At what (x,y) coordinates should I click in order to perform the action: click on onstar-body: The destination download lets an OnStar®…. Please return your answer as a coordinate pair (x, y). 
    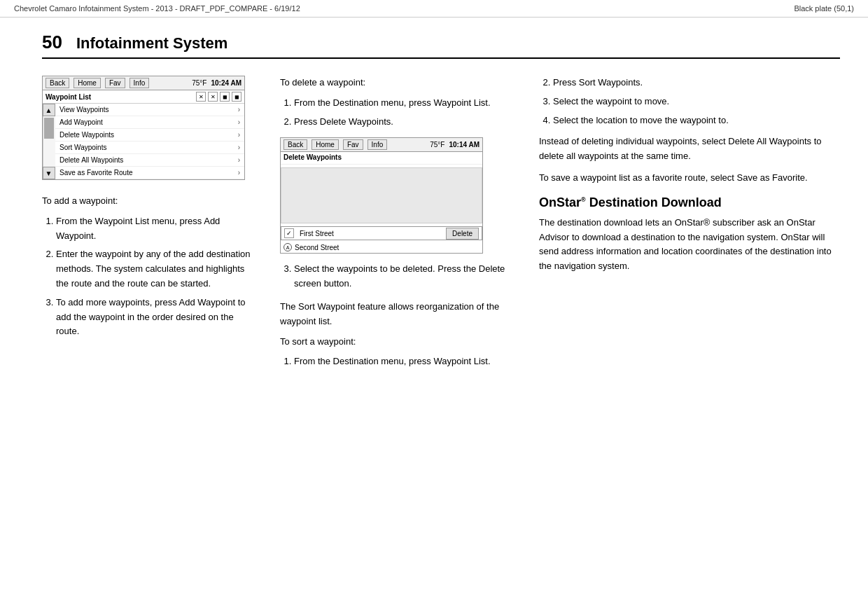
    Looking at the image, I should click on (690, 245).